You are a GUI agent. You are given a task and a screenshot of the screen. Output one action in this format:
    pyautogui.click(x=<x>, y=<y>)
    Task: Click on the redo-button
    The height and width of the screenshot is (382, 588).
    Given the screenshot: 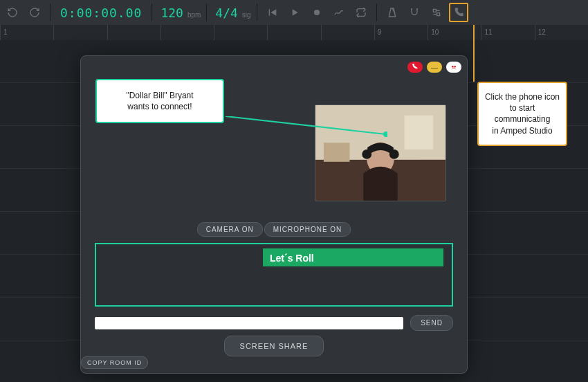 What is the action you would take?
    pyautogui.click(x=35, y=12)
    